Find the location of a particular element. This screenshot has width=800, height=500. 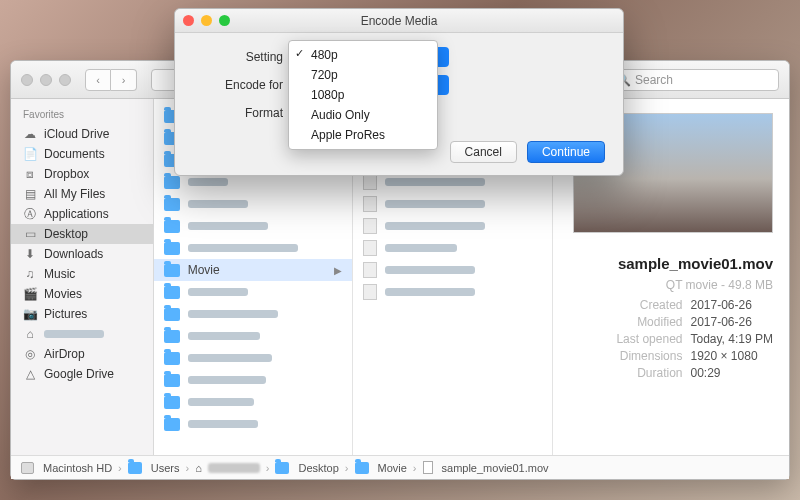

sidebar-item-label: AirDrop is located at coordinates (64, 354).